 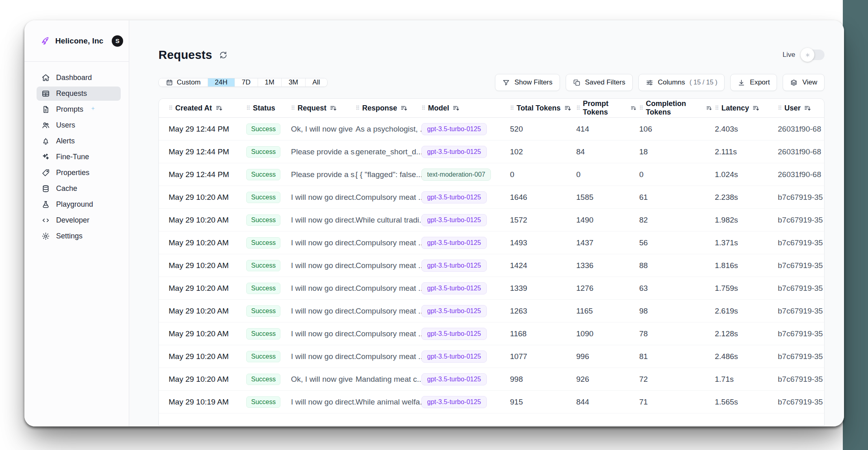 I want to click on time-range-24h-button: 24H, so click(x=221, y=82).